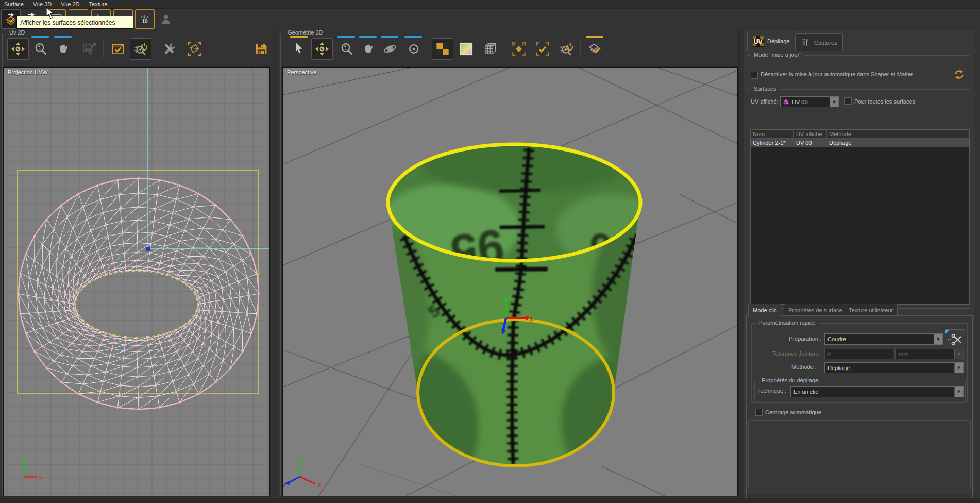 The height and width of the screenshot is (503, 980). Describe the element at coordinates (32, 467) in the screenshot. I see `uv-axis-gizmo: v u` at that location.